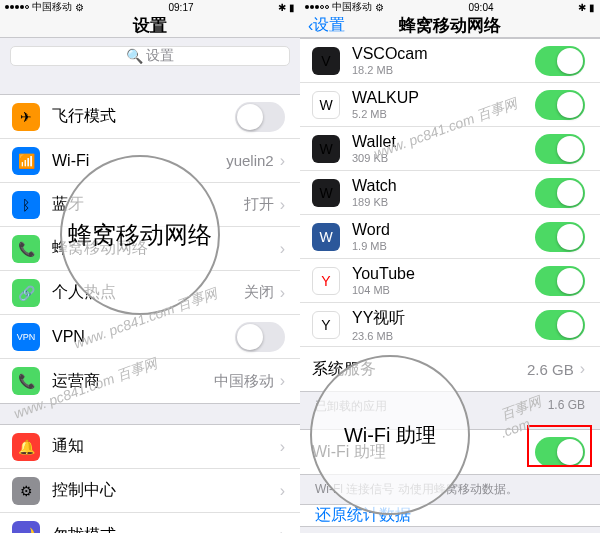 This screenshot has height=533, width=600. What do you see at coordinates (326, 26) in the screenshot?
I see `back-button: ‹ 设置` at bounding box center [326, 26].